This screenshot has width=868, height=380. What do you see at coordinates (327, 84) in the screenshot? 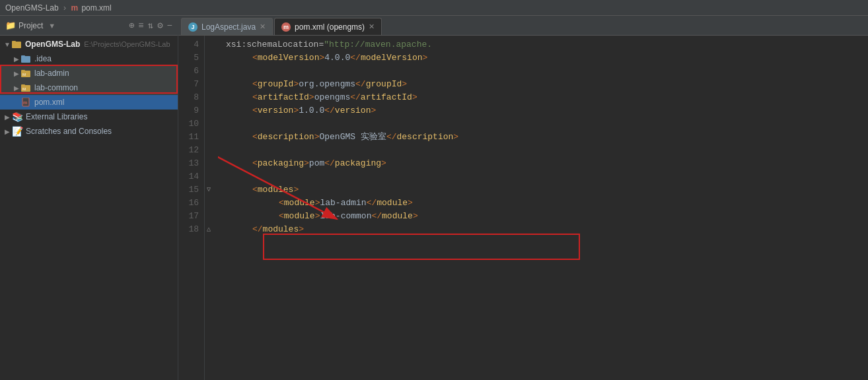
I see `text-groupid: org.opengms` at bounding box center [327, 84].